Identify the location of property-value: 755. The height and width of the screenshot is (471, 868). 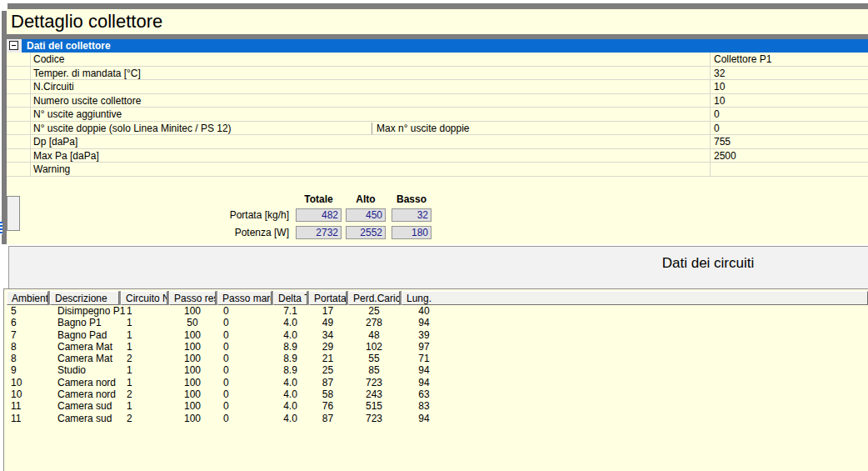
(722, 142).